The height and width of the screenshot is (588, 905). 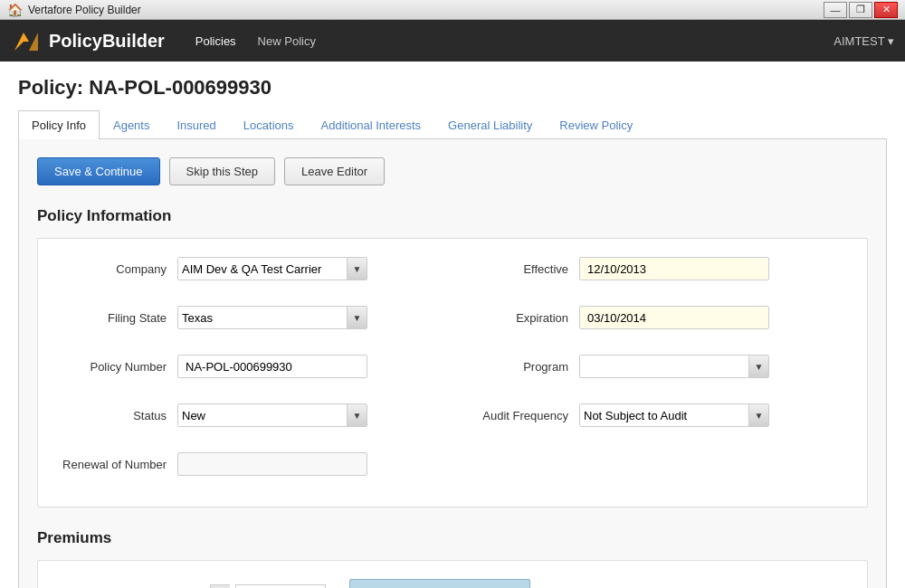 I want to click on expiration-input, so click(x=674, y=318).